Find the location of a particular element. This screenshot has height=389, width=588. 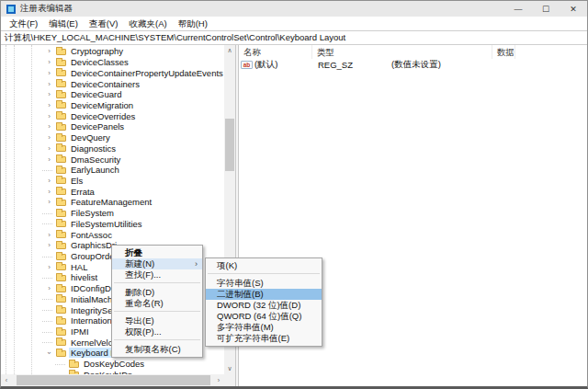

tree-item-label: DeviceMigration is located at coordinates (102, 105).